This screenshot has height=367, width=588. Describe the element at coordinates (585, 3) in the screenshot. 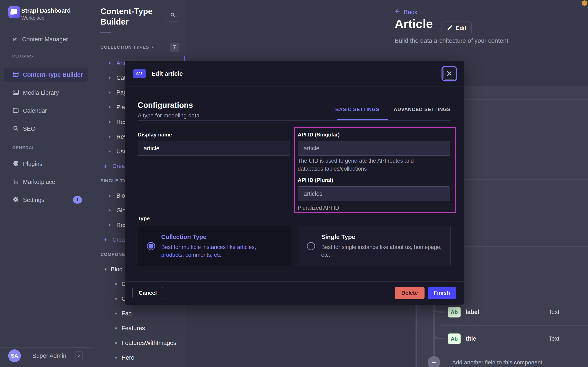

I see `recording-indicator-dot` at that location.